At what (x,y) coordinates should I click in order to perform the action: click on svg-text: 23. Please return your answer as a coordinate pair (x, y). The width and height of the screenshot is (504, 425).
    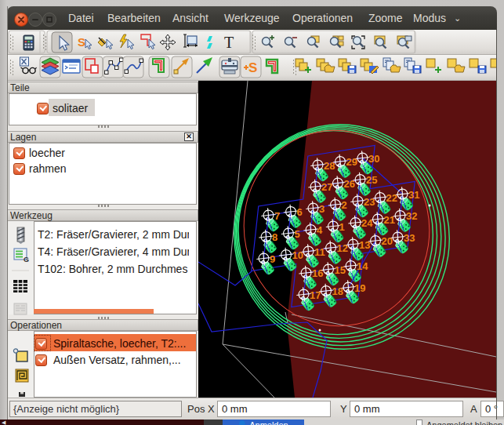
    Looking at the image, I should click on (369, 202).